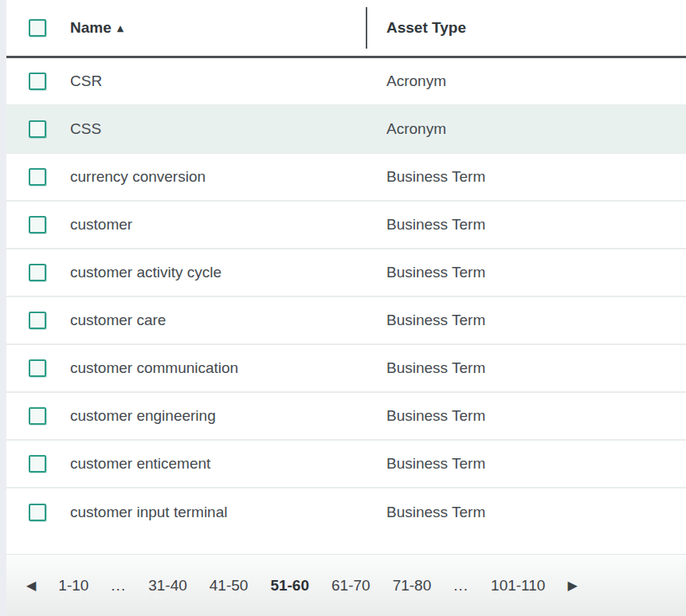 The image size is (686, 616). What do you see at coordinates (91, 28) in the screenshot?
I see `column-header-name-label: Name` at bounding box center [91, 28].